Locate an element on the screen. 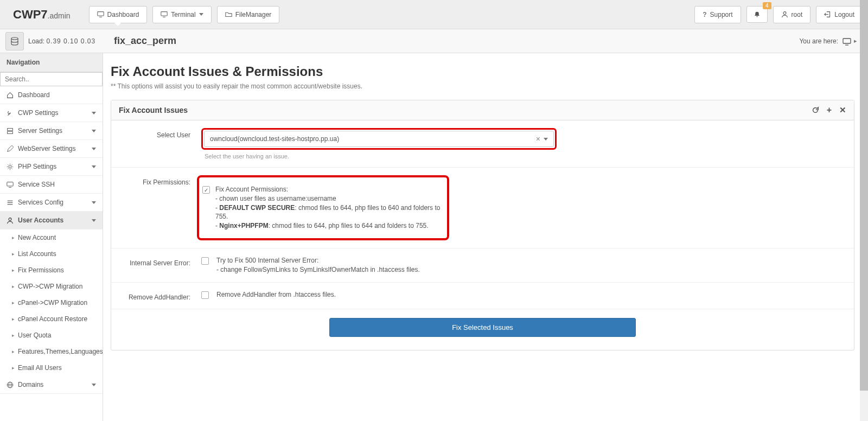 The height and width of the screenshot is (421, 868). sidebar-item-webserver-settings: WebServer Settings is located at coordinates (51, 149).